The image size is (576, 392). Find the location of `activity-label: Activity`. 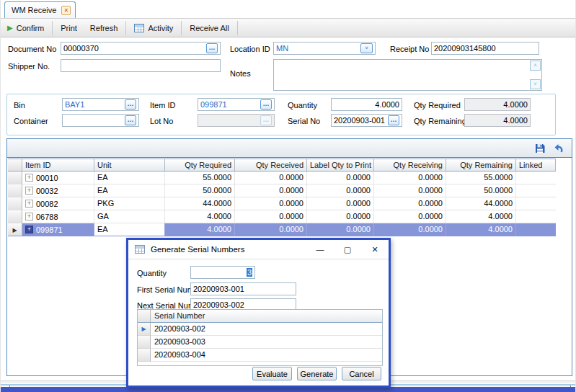

activity-label: Activity is located at coordinates (160, 28).